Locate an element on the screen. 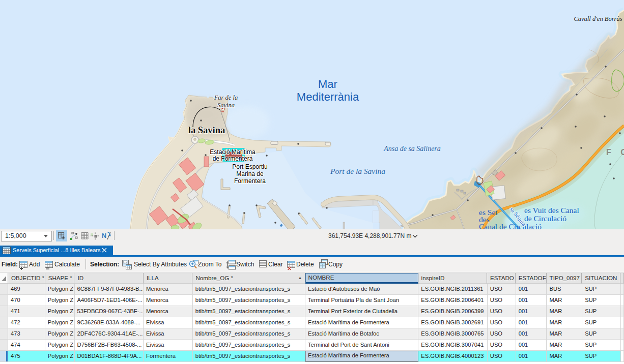 This screenshot has width=624, height=364. svg-text: Savina is located at coordinates (226, 105).